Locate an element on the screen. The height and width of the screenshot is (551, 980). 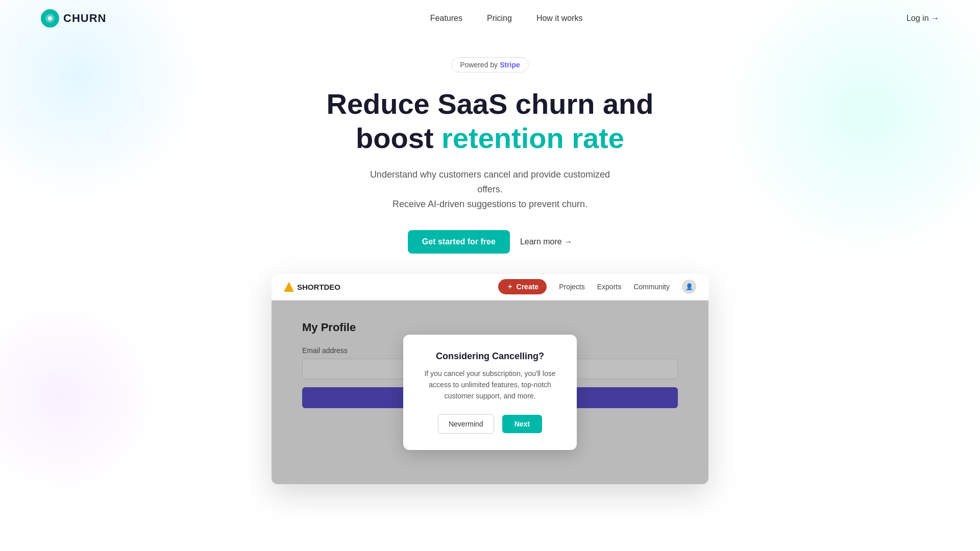
powered-by-badge: Powered by Stripe is located at coordinates (490, 65).